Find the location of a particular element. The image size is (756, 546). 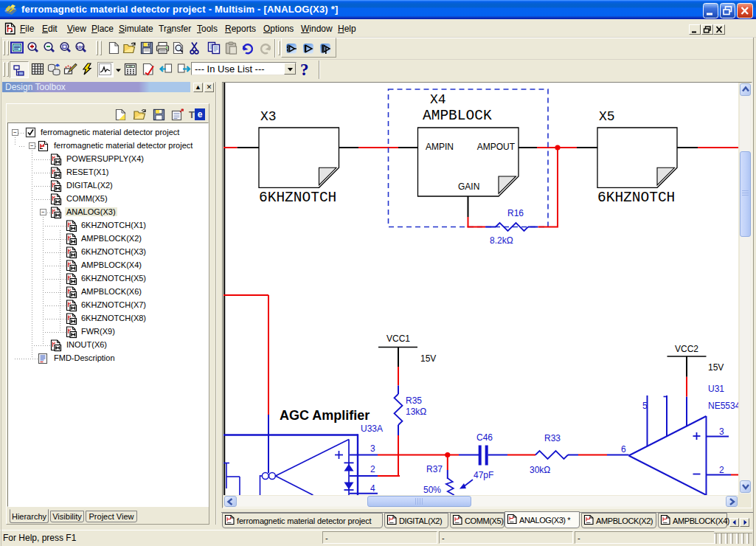

svg-text: 00 is located at coordinates (131, 66).